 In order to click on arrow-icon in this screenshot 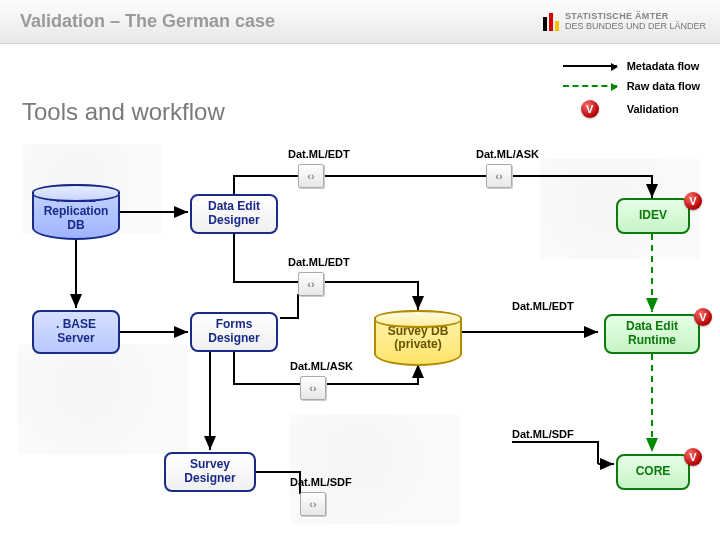, I will do `click(590, 66)`.